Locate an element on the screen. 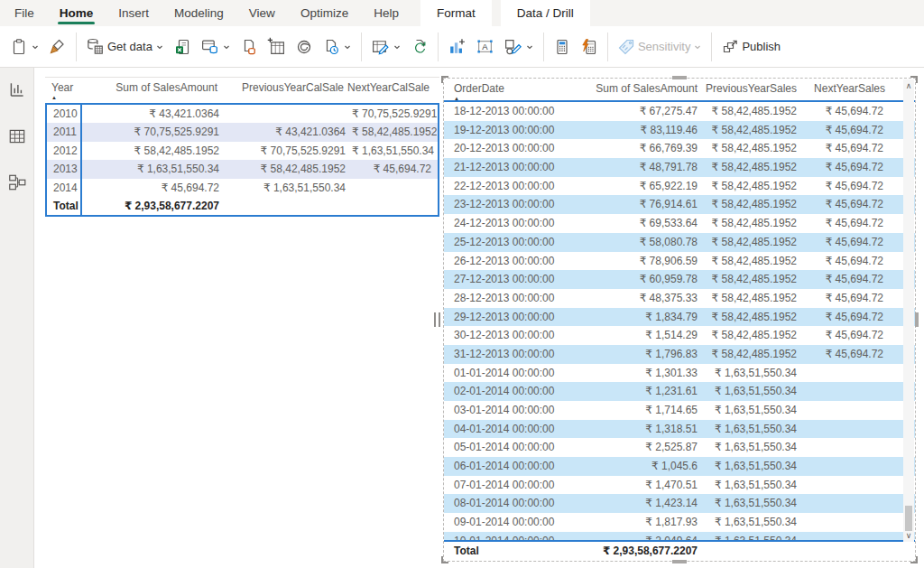  sensitivity-button: Sensitivity is located at coordinates (661, 47).